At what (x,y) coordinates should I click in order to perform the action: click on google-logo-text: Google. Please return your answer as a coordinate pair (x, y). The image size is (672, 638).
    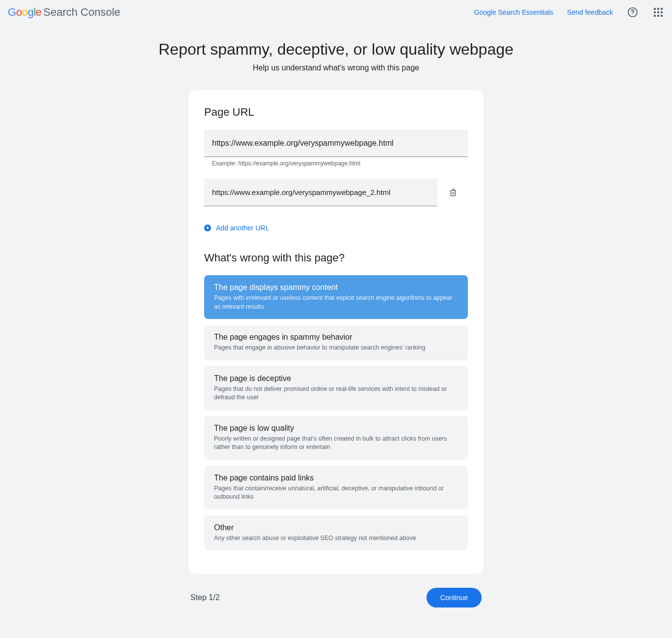
    Looking at the image, I should click on (25, 12).